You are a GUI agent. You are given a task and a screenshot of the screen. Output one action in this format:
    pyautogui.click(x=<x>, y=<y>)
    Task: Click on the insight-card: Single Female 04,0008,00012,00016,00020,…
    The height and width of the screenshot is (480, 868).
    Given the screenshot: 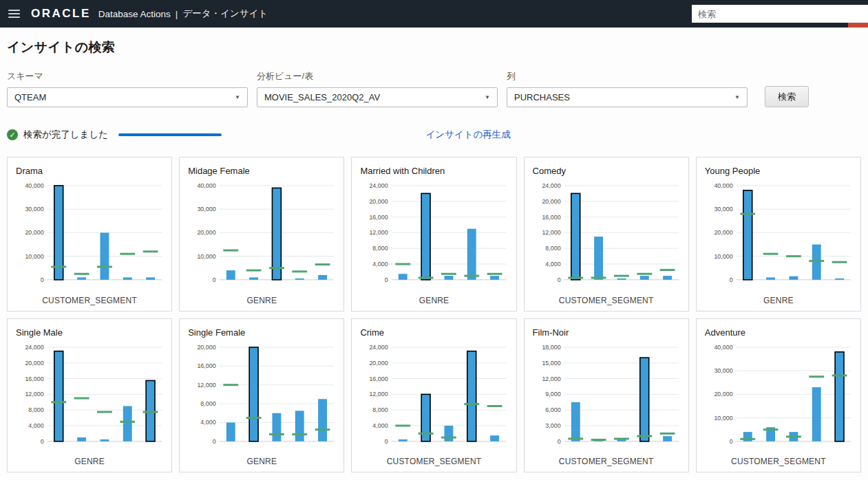 What is the action you would take?
    pyautogui.click(x=262, y=396)
    